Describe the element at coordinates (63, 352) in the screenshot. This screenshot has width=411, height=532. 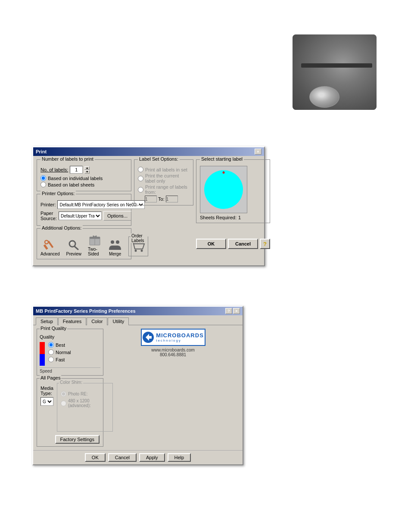
I see `normal-label: Normal` at that location.